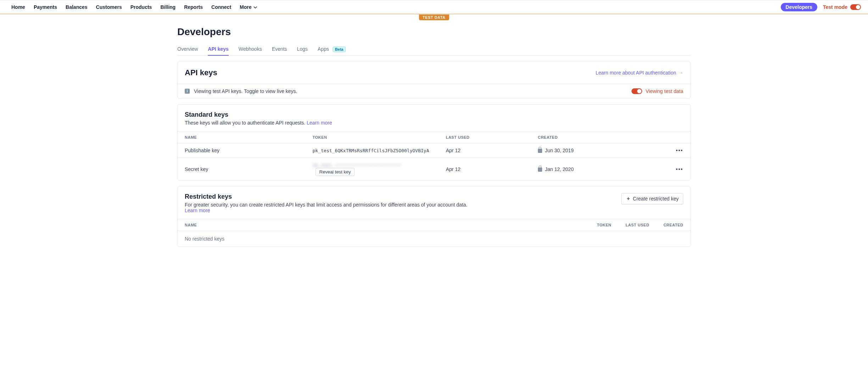 Image resolution: width=868 pixels, height=380 pixels. What do you see at coordinates (319, 123) in the screenshot?
I see `standard-learn-more-link: Learn more` at bounding box center [319, 123].